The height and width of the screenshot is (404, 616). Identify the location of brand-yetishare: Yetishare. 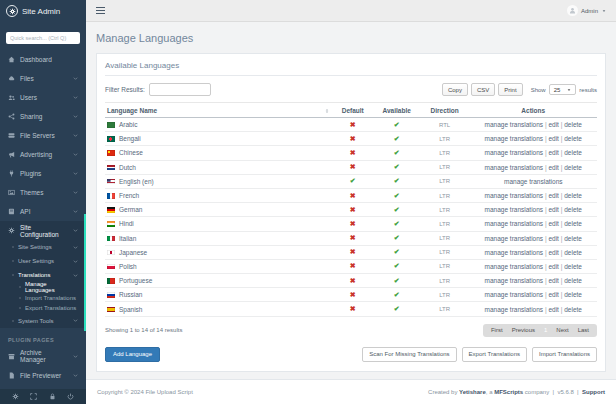
(472, 392).